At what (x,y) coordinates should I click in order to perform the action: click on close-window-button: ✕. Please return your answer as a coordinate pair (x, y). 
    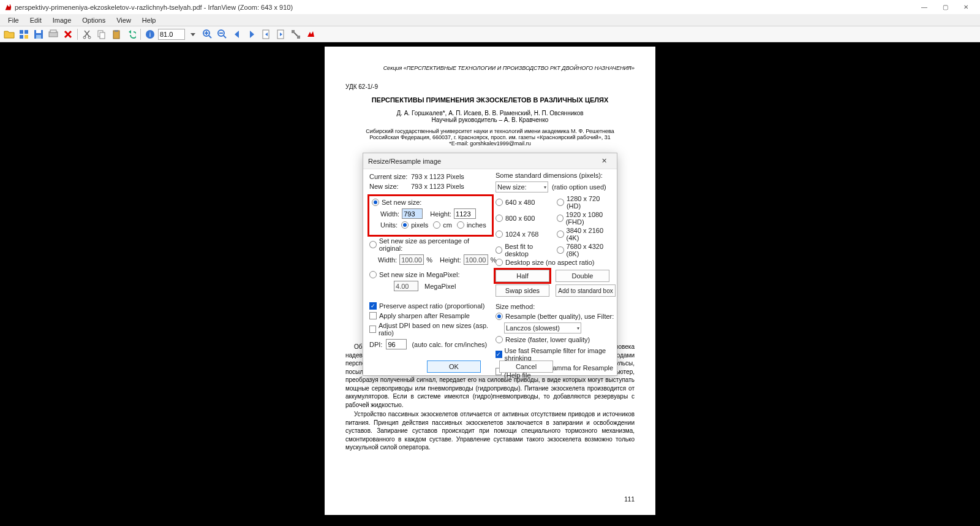
    Looking at the image, I should click on (966, 7).